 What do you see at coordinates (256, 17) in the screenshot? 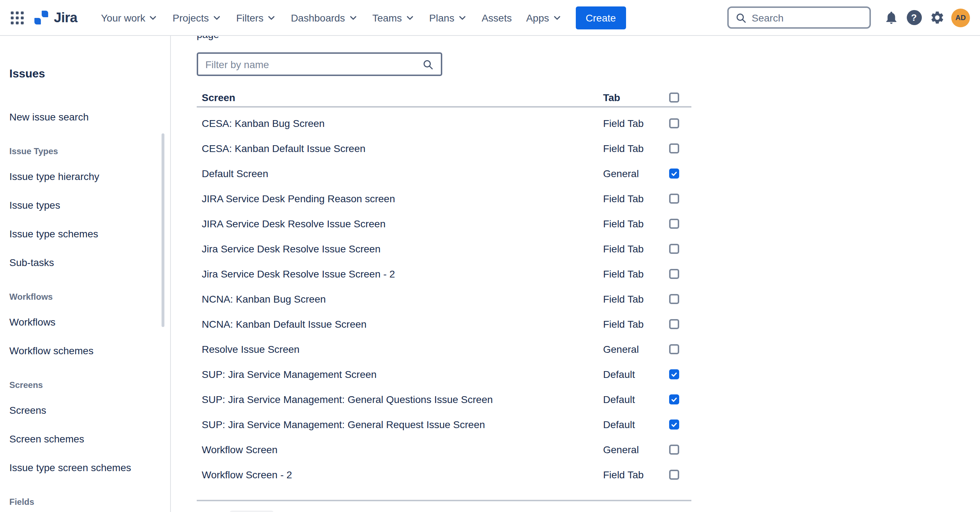
I see `nav-item-filters: Filters` at bounding box center [256, 17].